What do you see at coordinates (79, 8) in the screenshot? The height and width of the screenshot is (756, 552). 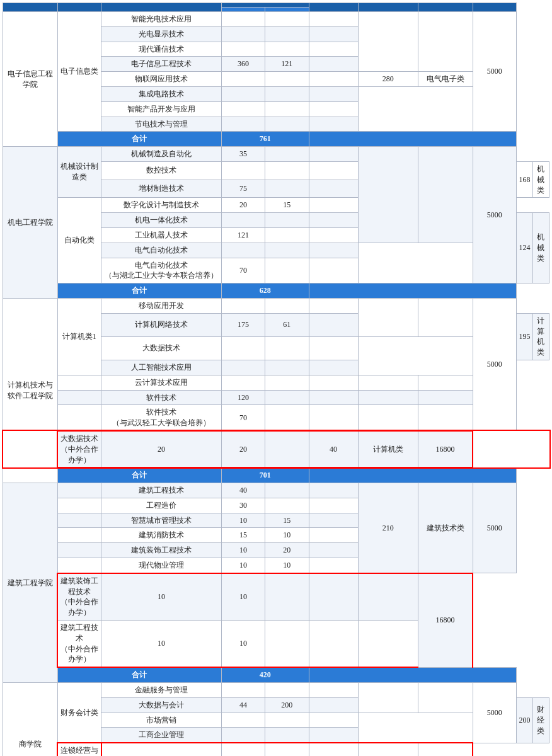 I see `col-major-cat` at bounding box center [79, 8].